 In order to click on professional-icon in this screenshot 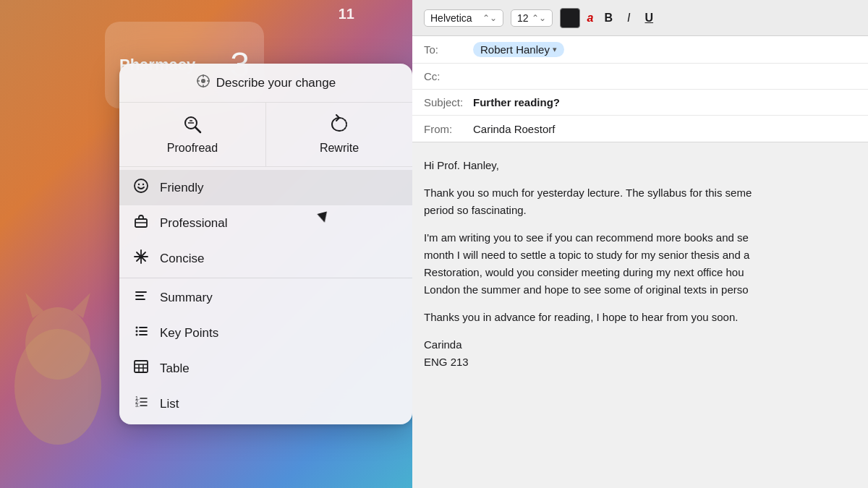, I will do `click(141, 223)`.